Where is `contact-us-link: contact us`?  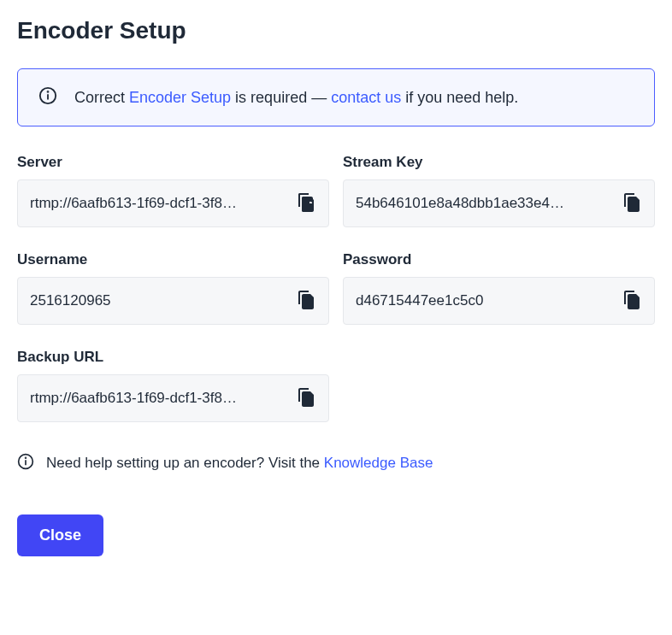
contact-us-link: contact us is located at coordinates (366, 97).